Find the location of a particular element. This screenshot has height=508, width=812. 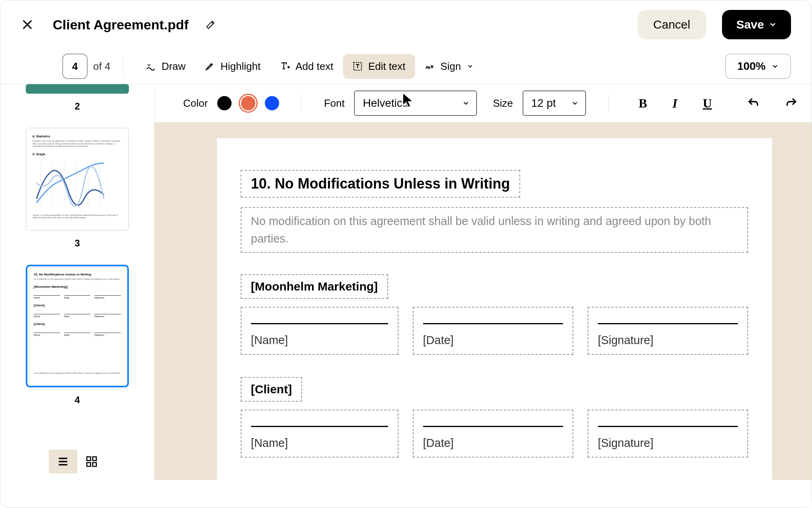

view-toggle is located at coordinates (77, 462).